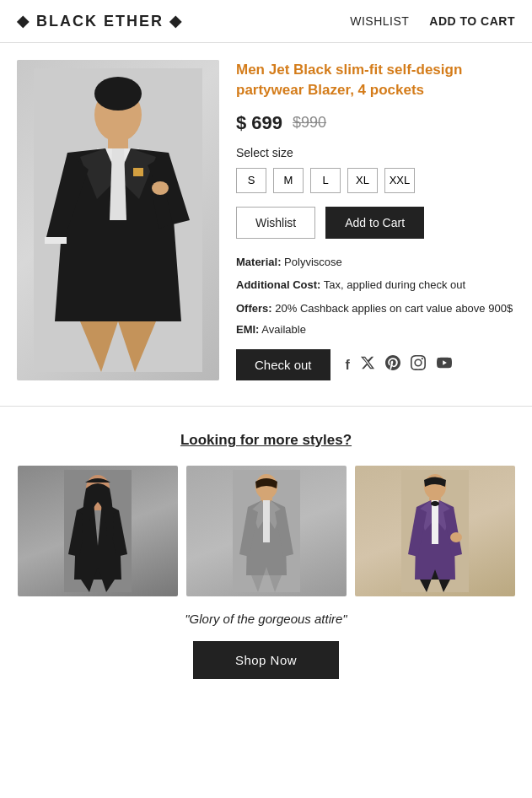 This screenshot has height=798, width=532. What do you see at coordinates (376, 309) in the screenshot?
I see `offers-info: Offers: 20% Cashback applies on cart val…` at bounding box center [376, 309].